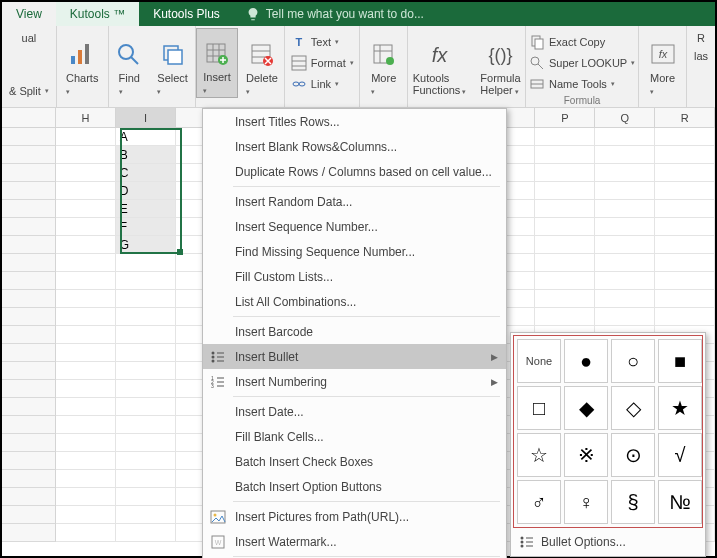  What do you see at coordinates (582, 63) in the screenshot?
I see `super-lookup-button: Super LOOKUP▾` at bounding box center [582, 63].